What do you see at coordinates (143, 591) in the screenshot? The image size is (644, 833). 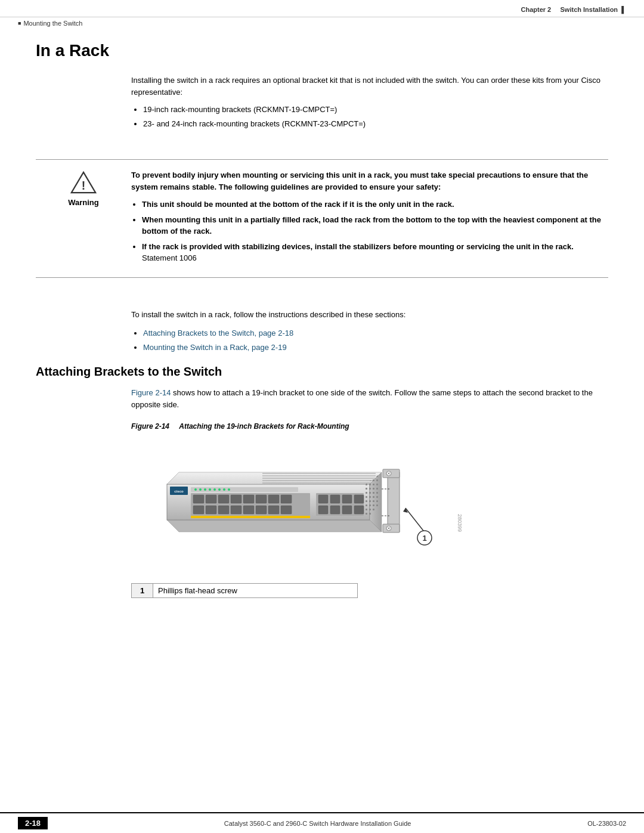 I see `part-num: 1` at bounding box center [143, 591].